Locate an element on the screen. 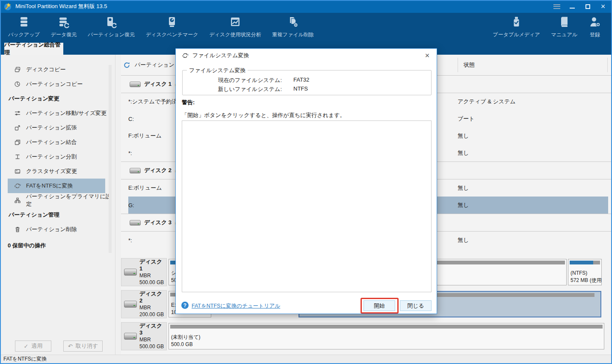  pending-operations-label: 0 保留中の操作 is located at coordinates (57, 246).